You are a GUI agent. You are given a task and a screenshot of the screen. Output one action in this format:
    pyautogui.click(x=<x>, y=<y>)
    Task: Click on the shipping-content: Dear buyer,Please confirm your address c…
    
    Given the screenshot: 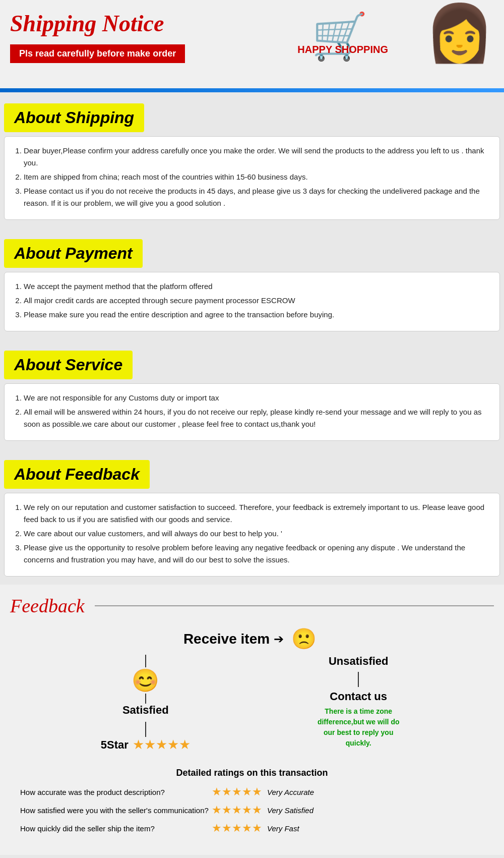 What is the action you would take?
    pyautogui.click(x=252, y=178)
    